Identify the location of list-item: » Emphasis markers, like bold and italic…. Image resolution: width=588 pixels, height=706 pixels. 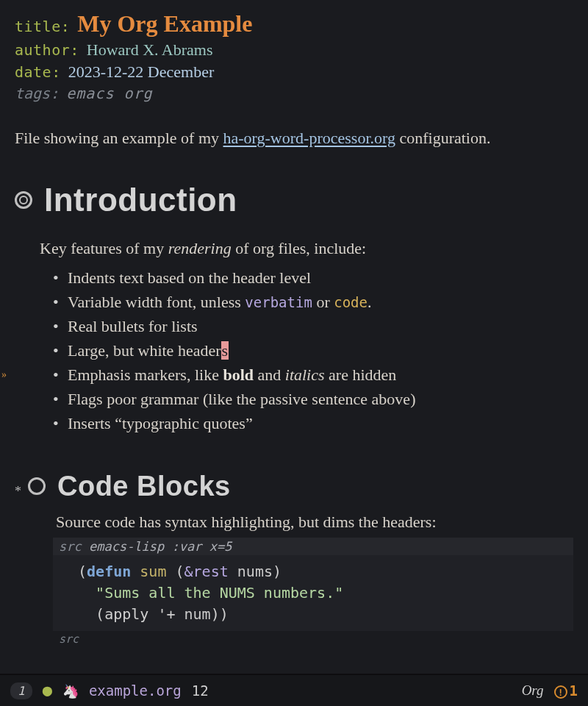
(313, 375).